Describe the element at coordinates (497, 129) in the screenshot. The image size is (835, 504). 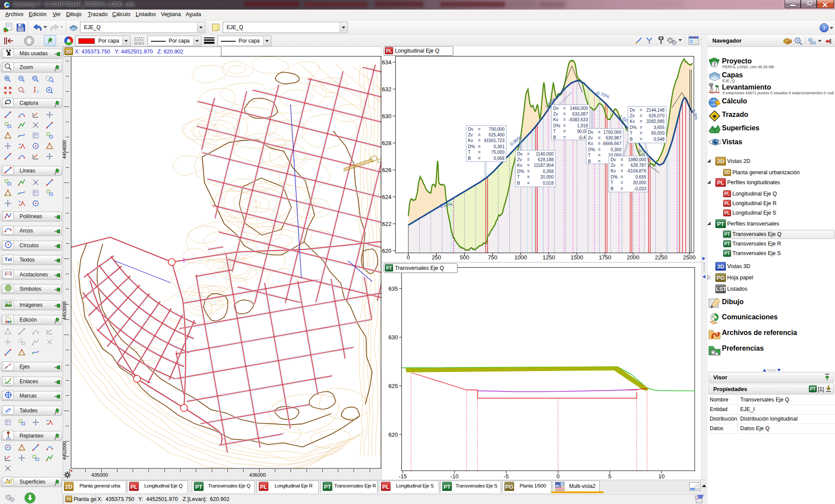
I see `svg-text: 700,000` at that location.